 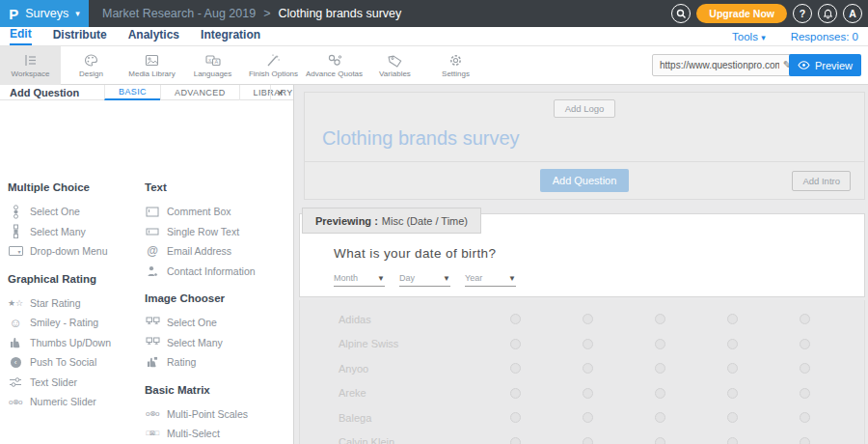 What do you see at coordinates (210, 60) in the screenshot?
I see `svg-text: x` at bounding box center [210, 60].